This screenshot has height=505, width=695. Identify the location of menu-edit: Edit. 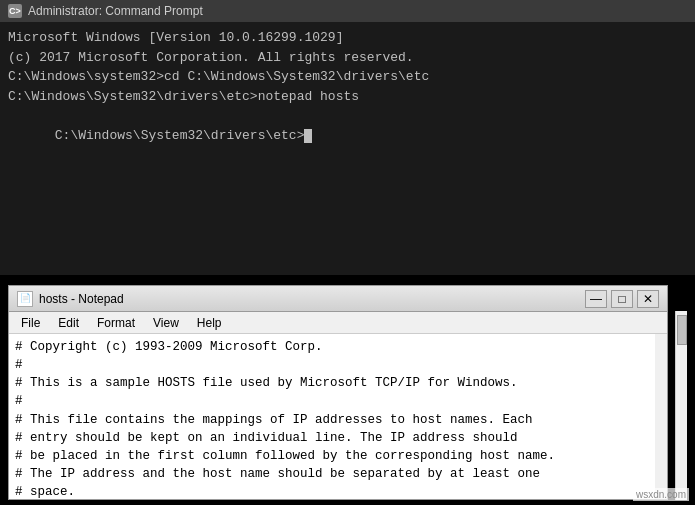
(68, 323).